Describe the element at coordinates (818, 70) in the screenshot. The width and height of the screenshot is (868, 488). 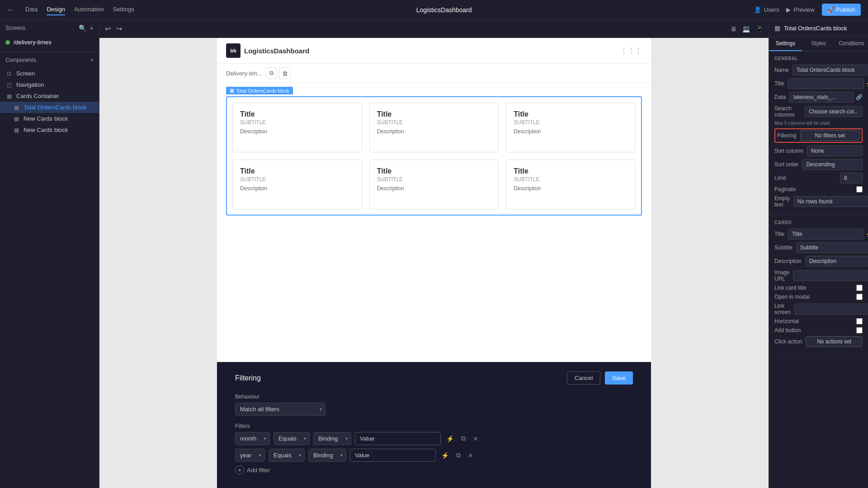
I see `panel-name-row: Name` at that location.